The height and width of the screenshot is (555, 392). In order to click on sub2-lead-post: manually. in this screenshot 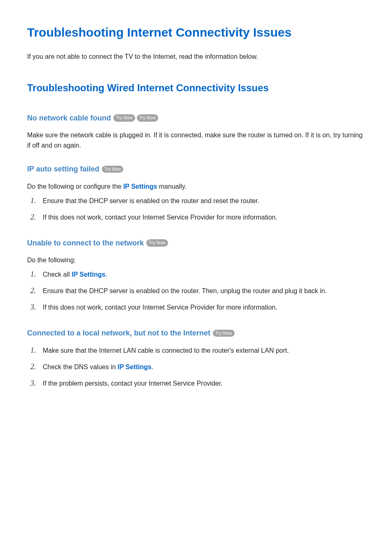, I will do `click(172, 187)`.